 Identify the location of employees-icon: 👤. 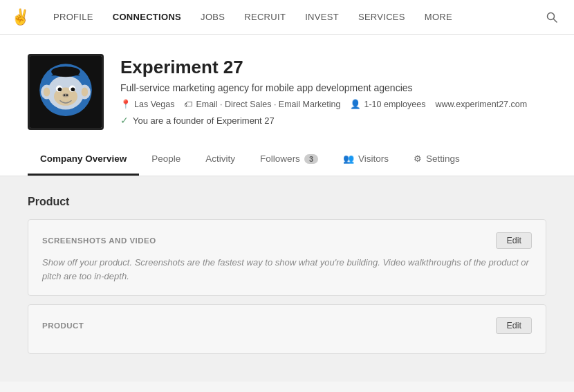
(355, 104).